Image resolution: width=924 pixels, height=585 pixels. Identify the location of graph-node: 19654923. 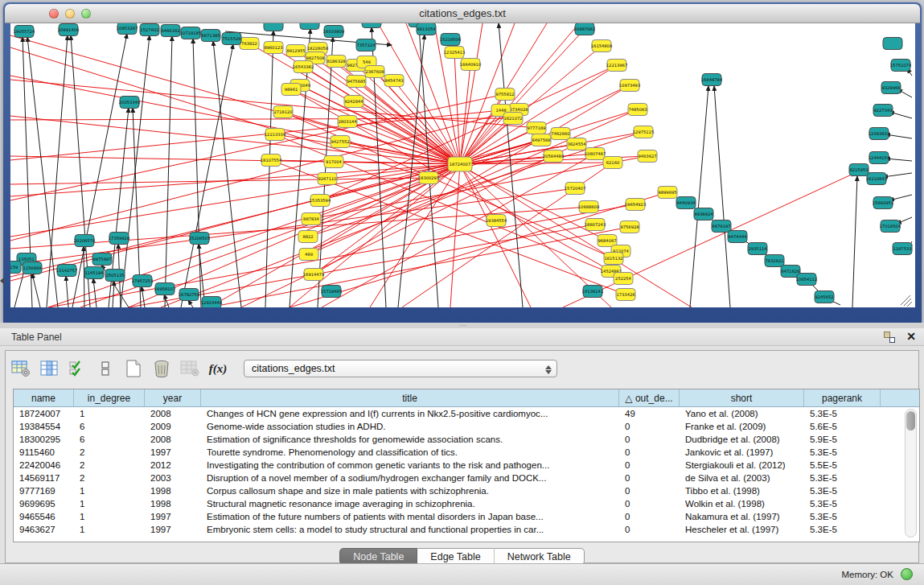
(635, 204).